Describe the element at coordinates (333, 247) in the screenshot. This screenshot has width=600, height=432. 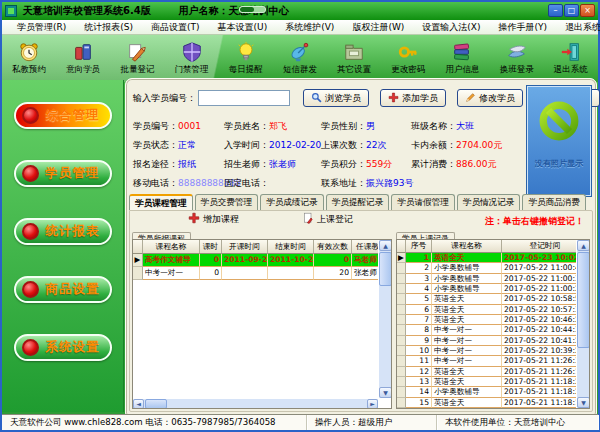
I see `column-header: 有效次数` at that location.